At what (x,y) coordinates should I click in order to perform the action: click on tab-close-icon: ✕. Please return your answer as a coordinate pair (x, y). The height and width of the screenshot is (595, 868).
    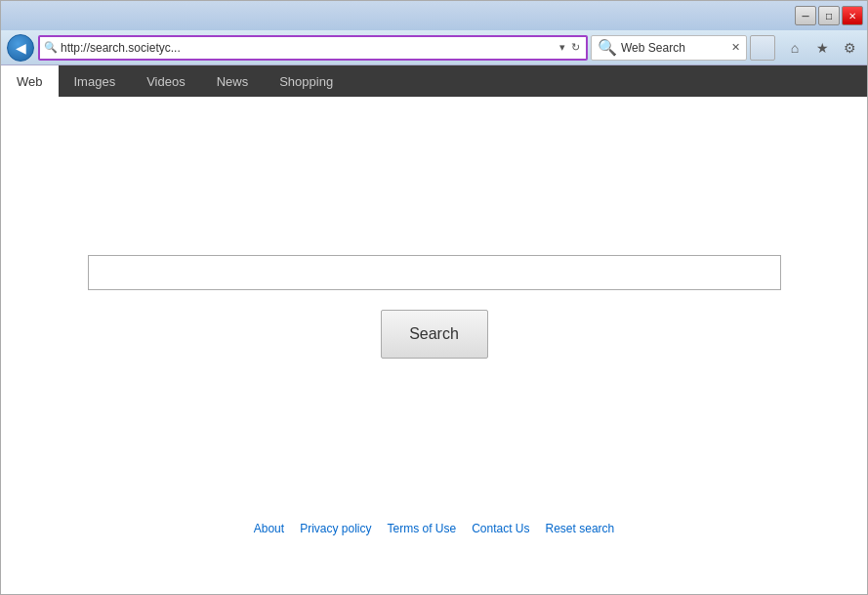
    Looking at the image, I should click on (736, 47).